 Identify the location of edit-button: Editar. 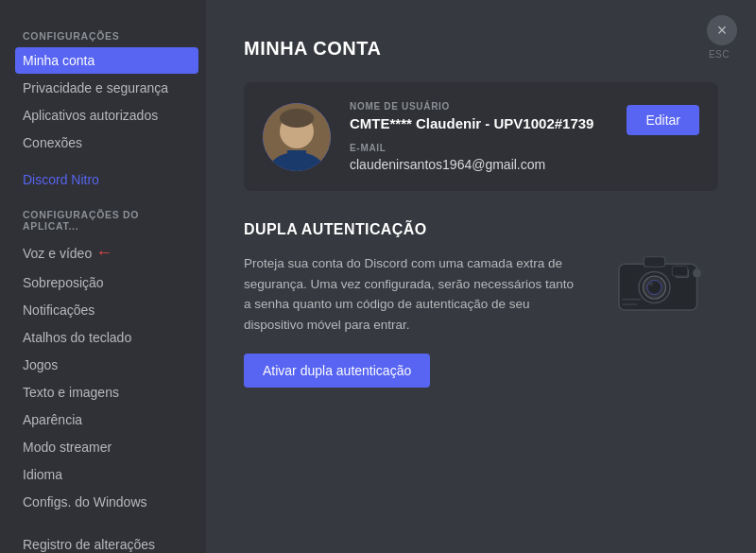
(663, 120).